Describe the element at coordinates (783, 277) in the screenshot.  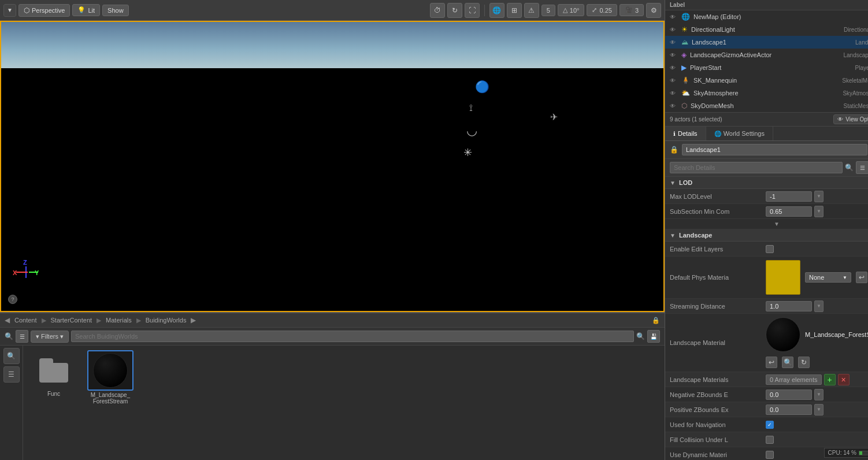
I see `phys-thumb` at that location.